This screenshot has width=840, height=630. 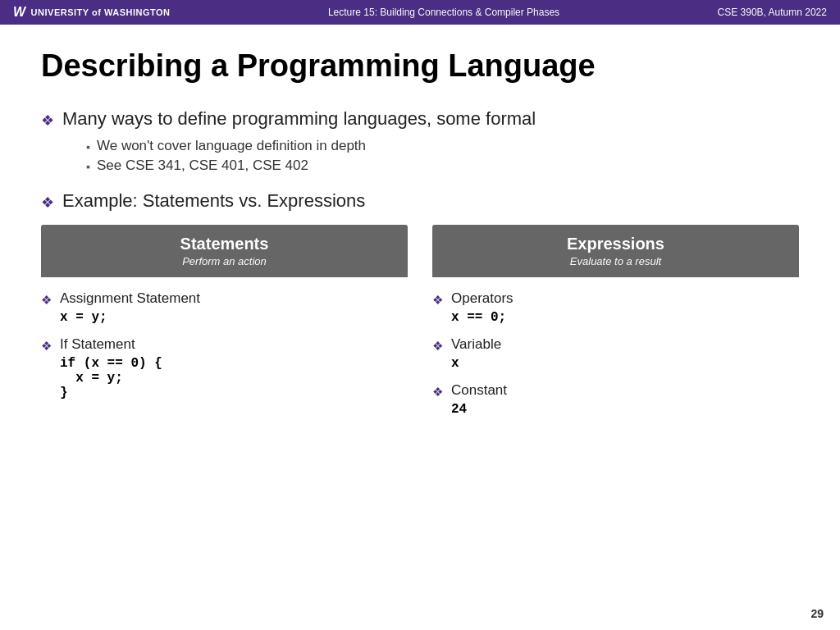 I want to click on expressions-column: Expressions Evaluate to a result ❖ Opera…, so click(x=615, y=326).